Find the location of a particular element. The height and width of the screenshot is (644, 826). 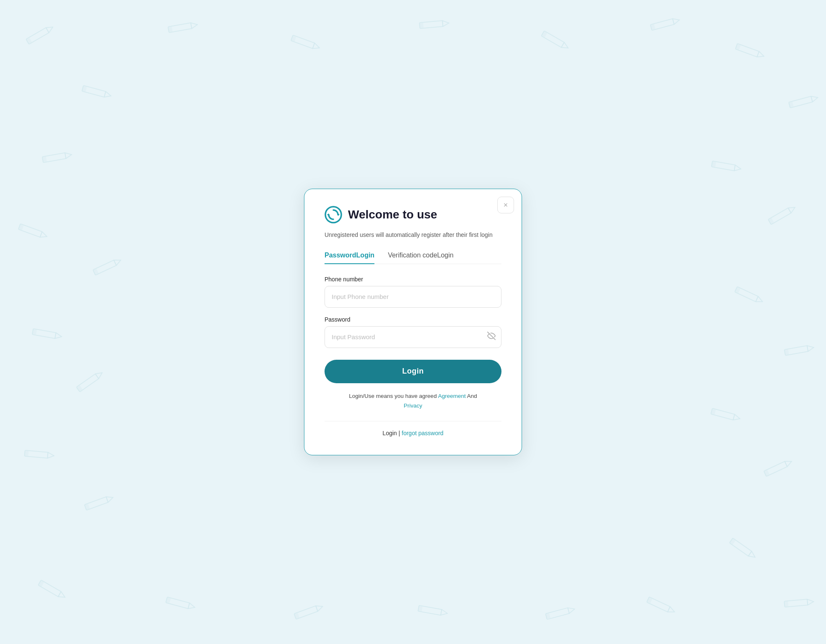

privacy-link: Privacy is located at coordinates (413, 406).